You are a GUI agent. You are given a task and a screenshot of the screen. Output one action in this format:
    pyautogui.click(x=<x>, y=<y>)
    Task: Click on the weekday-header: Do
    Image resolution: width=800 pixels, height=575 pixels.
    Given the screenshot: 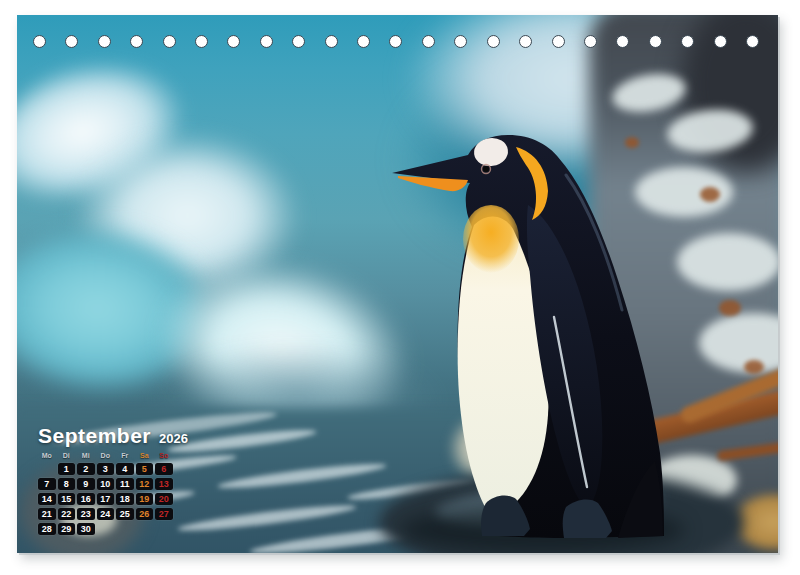 What is the action you would take?
    pyautogui.click(x=106, y=456)
    